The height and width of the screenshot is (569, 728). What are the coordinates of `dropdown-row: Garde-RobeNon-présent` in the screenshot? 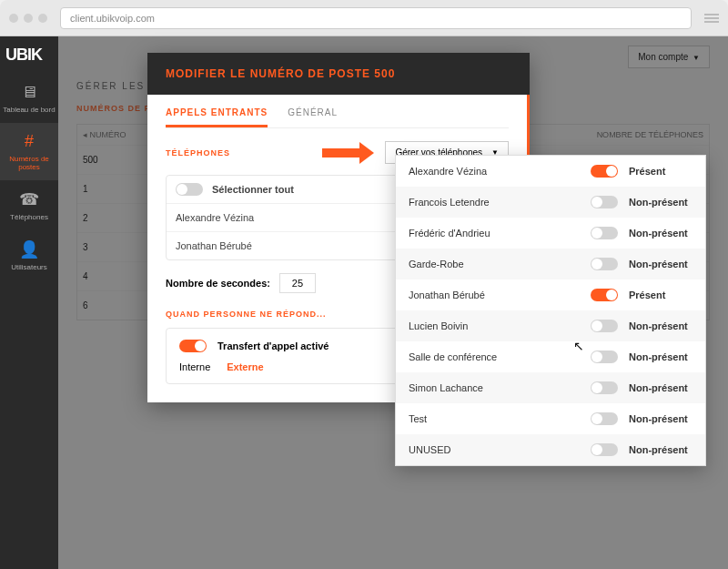 It's located at (551, 264).